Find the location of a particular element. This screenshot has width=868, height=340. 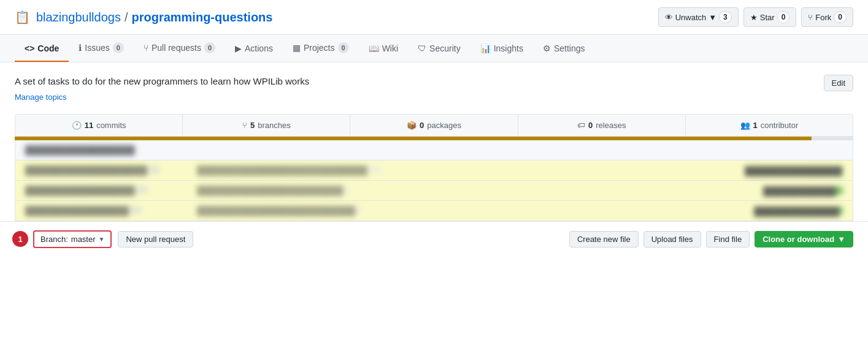

clone-dropdown-icon: ▼ is located at coordinates (842, 239).